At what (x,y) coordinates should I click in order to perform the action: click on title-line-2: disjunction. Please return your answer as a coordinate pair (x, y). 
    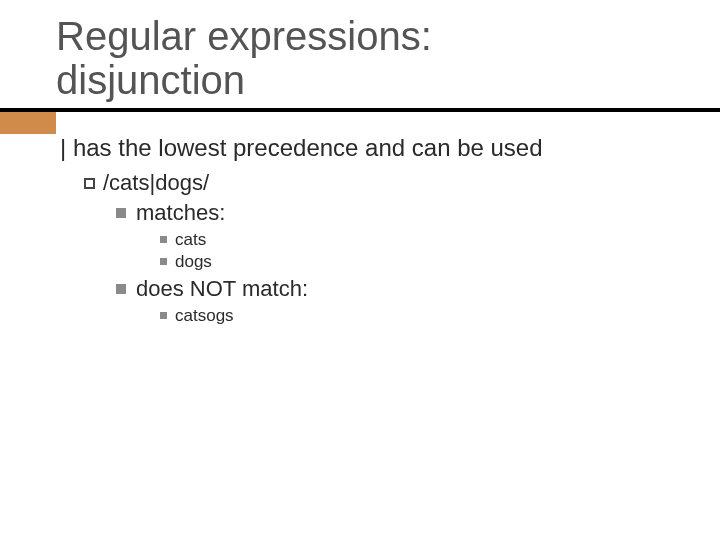
    Looking at the image, I should click on (356, 80).